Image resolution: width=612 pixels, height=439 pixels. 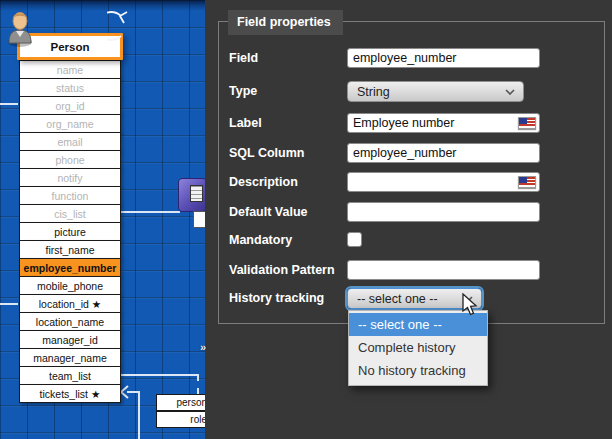 What do you see at coordinates (199, 220) in the screenshot?
I see `document-icon` at bounding box center [199, 220].